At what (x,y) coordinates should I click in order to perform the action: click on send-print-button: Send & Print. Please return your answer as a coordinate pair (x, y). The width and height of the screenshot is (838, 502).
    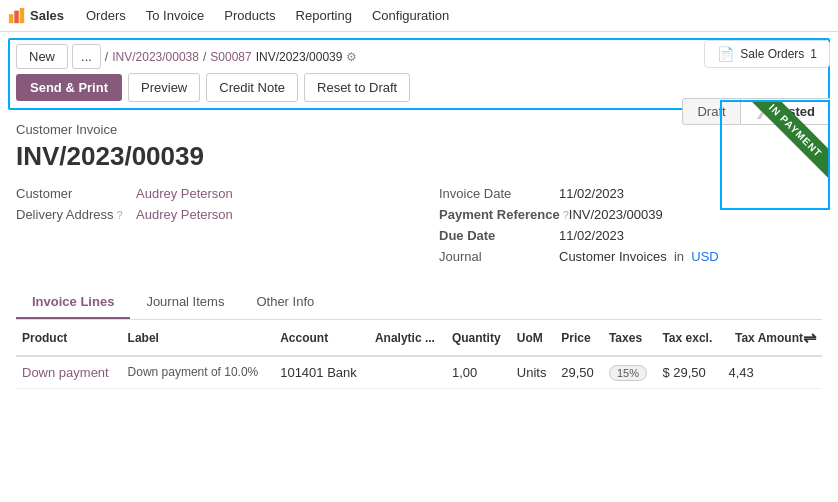
    Looking at the image, I should click on (69, 88).